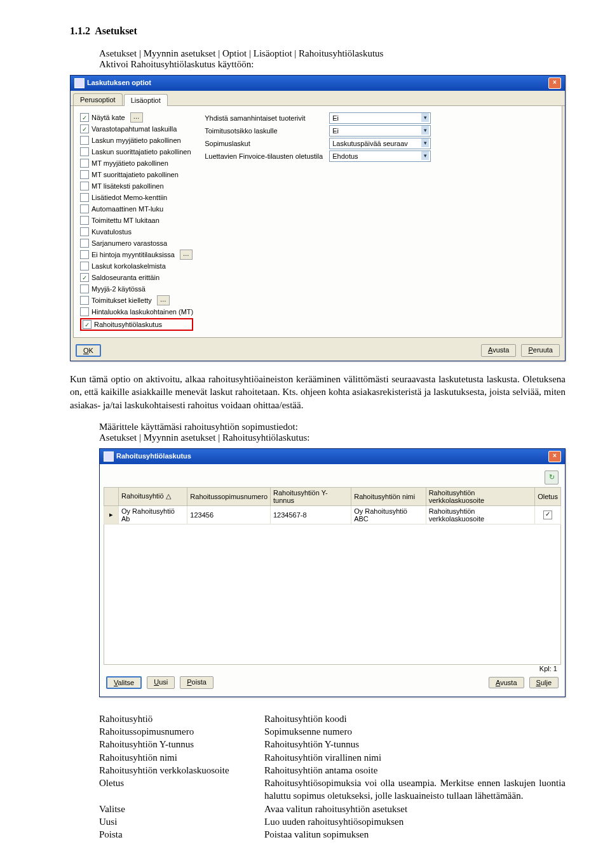 The width and height of the screenshot is (610, 868). What do you see at coordinates (318, 118) in the screenshot?
I see `dropdown-row: Yhdistä samanhintaiset tuoterivitEi` at bounding box center [318, 118].